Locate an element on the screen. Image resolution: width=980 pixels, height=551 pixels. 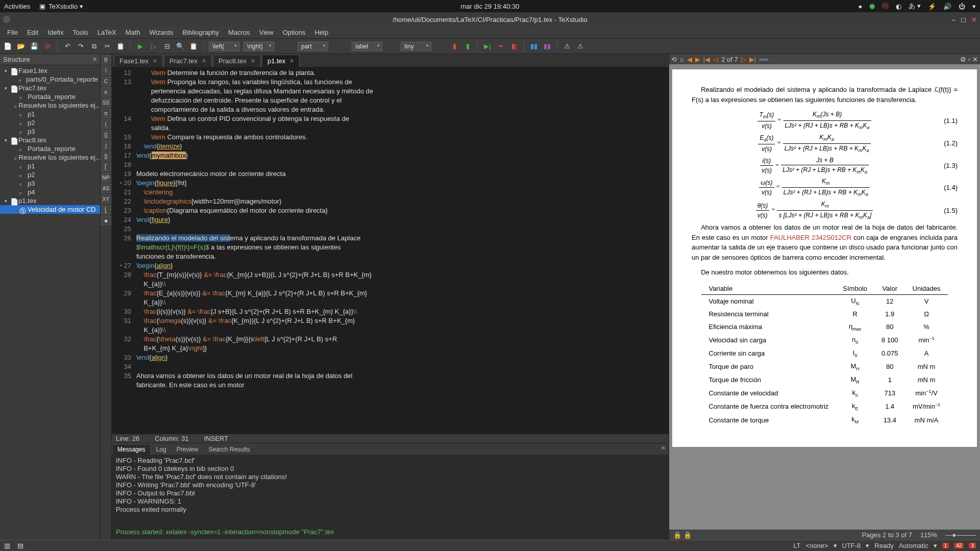
pv-prev-icon: ◀ is located at coordinates (690, 59).